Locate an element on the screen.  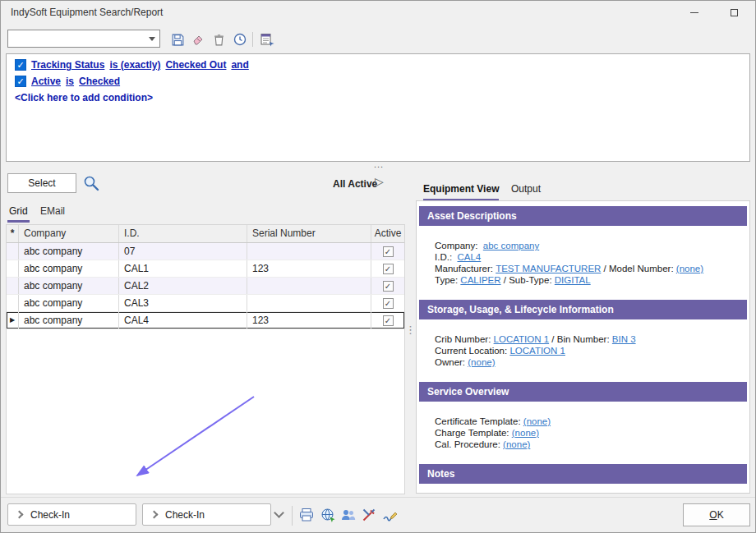
type-link: CALIPER is located at coordinates (480, 280).